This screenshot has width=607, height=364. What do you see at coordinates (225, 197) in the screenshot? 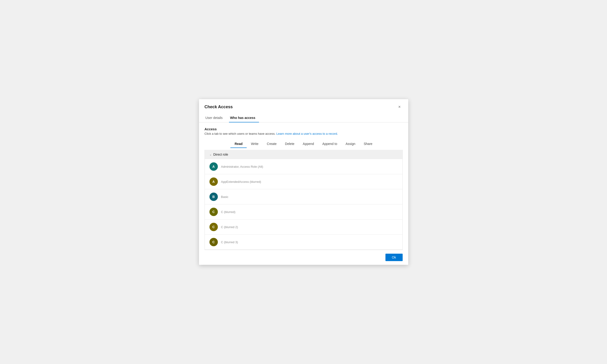
I see `record-name: Basic` at bounding box center [225, 197].